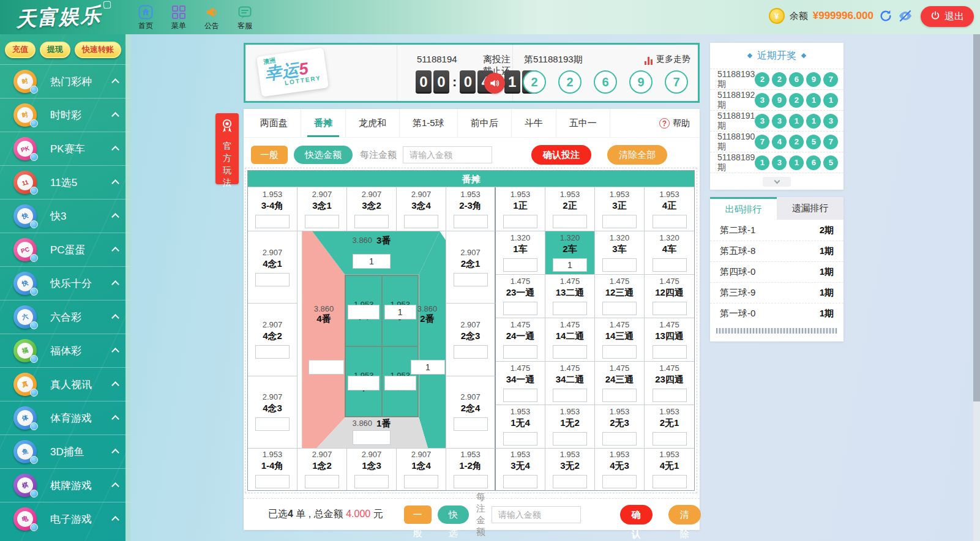 The height and width of the screenshot is (541, 980). Describe the element at coordinates (400, 382) in the screenshot. I see `bet-cell-双: 1.953双` at that location.